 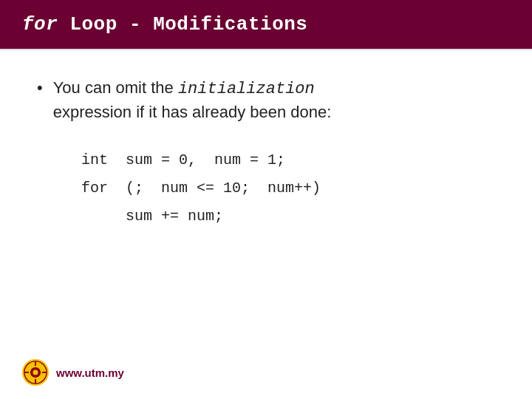 What do you see at coordinates (192, 100) in the screenshot?
I see `bullet-text-container: You can omit the initialization expressi…` at bounding box center [192, 100].